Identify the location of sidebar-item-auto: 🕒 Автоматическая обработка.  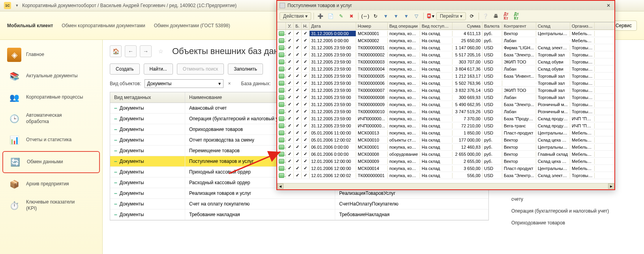
(51, 119).